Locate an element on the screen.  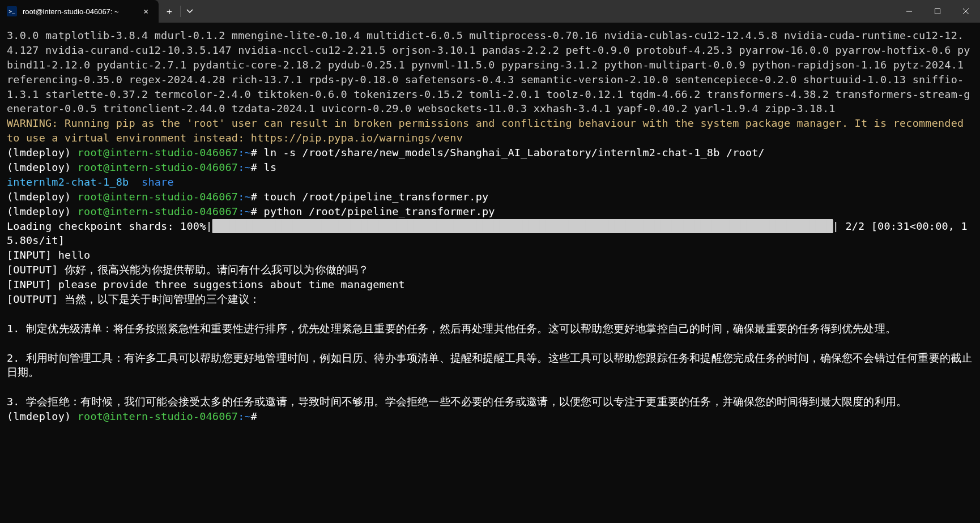
input-1: [INPUT] hello is located at coordinates (49, 255).